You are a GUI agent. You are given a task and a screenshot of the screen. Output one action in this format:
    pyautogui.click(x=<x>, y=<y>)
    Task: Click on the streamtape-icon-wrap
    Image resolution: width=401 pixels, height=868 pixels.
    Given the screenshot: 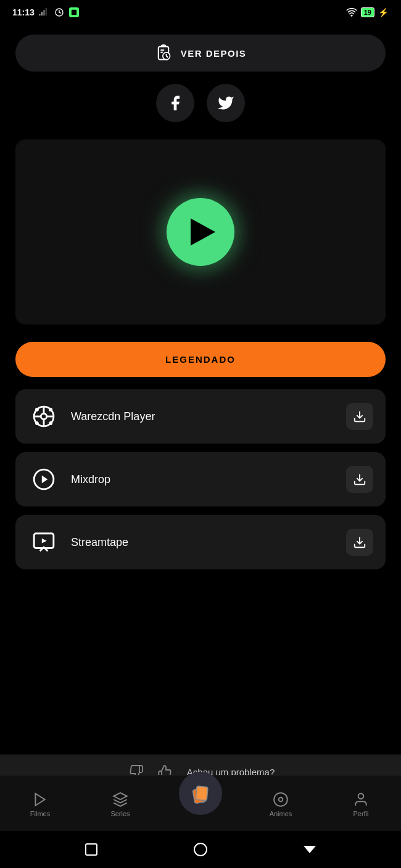 What is the action you would take?
    pyautogui.click(x=44, y=542)
    